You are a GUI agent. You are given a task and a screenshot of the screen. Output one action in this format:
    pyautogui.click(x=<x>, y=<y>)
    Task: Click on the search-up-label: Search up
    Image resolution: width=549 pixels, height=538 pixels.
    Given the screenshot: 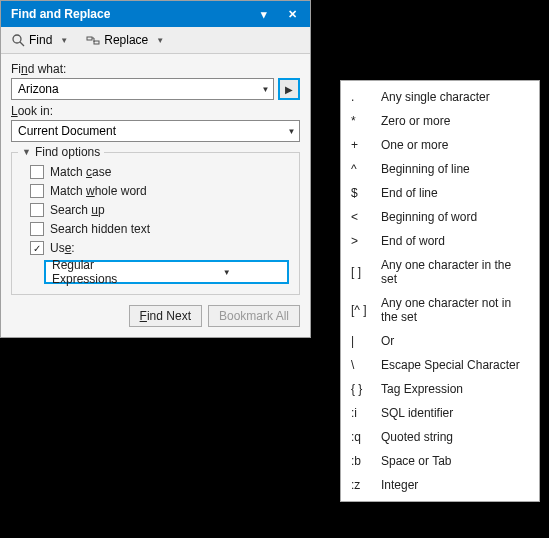 What is the action you would take?
    pyautogui.click(x=78, y=210)
    